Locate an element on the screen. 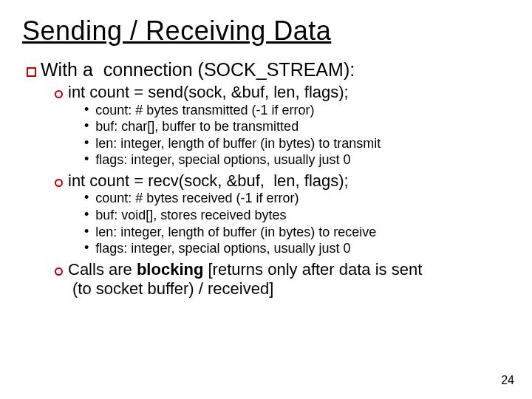 The width and height of the screenshot is (532, 399). bullet-send-flags: •flags: integer, special options, usuall… is located at coordinates (297, 160).